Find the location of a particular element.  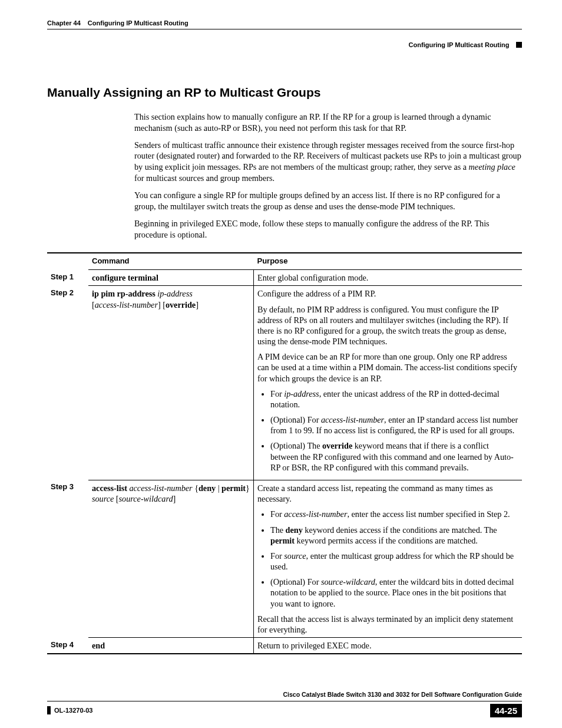

list-item: (Optional) For source-wildcard, enter th… is located at coordinates (395, 593).